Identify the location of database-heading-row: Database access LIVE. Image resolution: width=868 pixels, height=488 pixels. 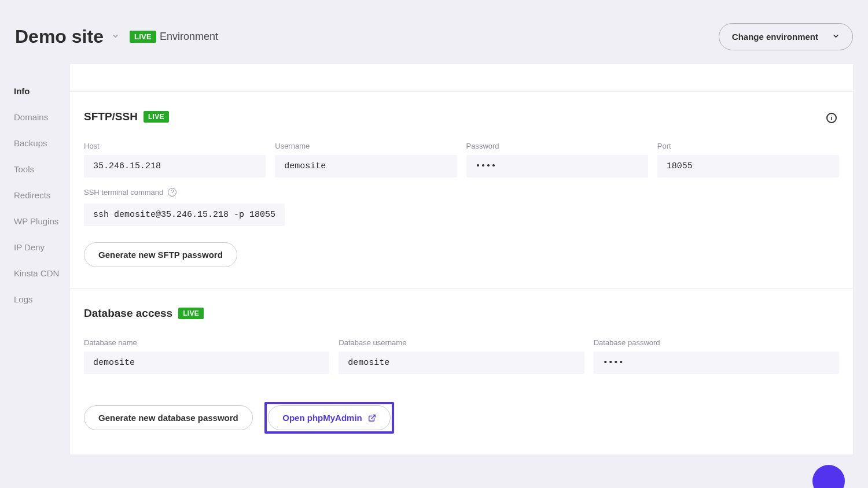
(462, 313).